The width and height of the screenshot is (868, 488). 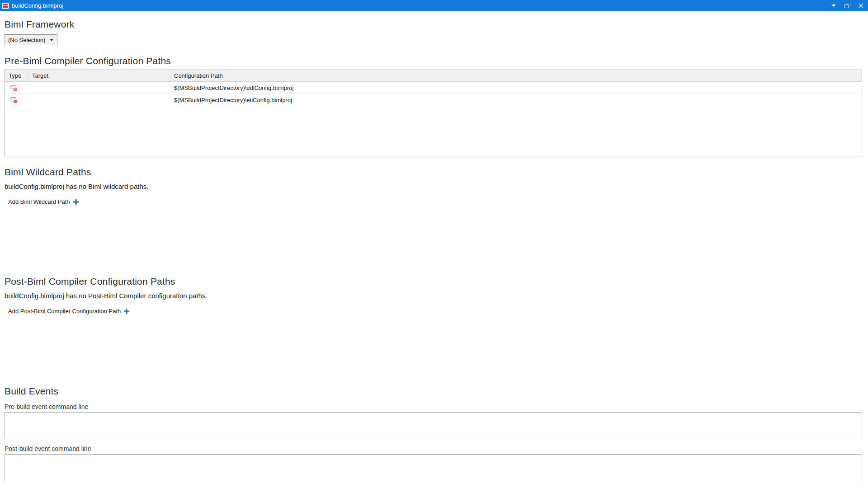 I want to click on window-title: buildConfig.bimlproj, so click(x=421, y=5).